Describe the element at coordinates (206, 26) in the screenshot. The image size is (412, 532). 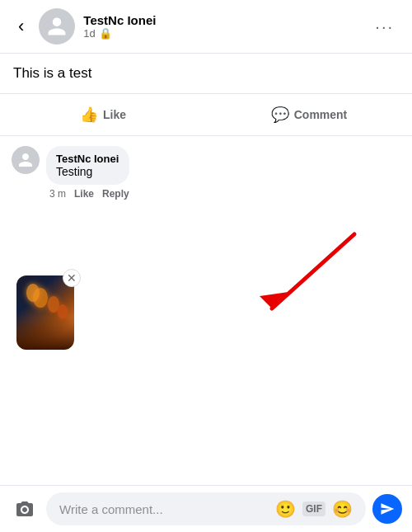
I see `header: ‹ TestNc Ionei 1d 🔒 ···` at that location.